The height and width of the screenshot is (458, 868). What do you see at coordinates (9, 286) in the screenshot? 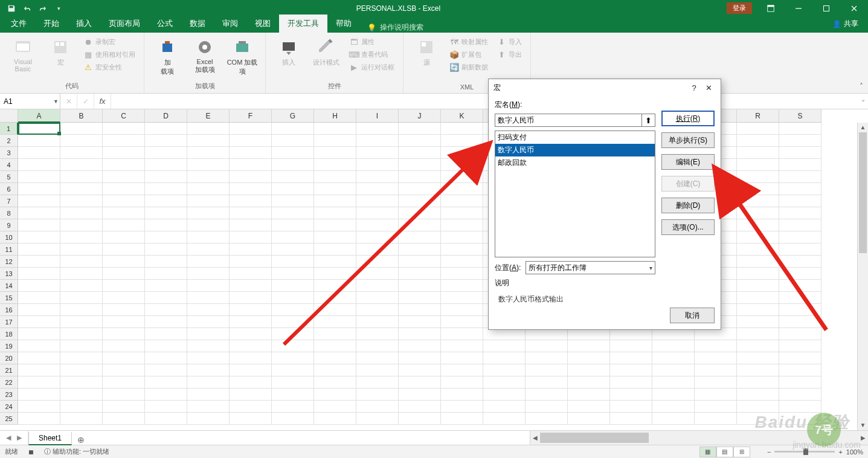
I see `row-header-14: 14` at bounding box center [9, 286].